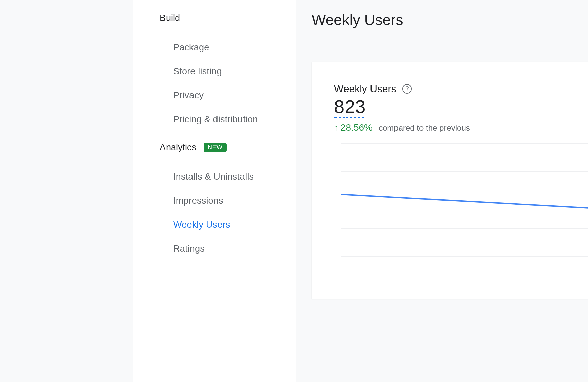  I want to click on page-title: Weekly Users, so click(450, 20).